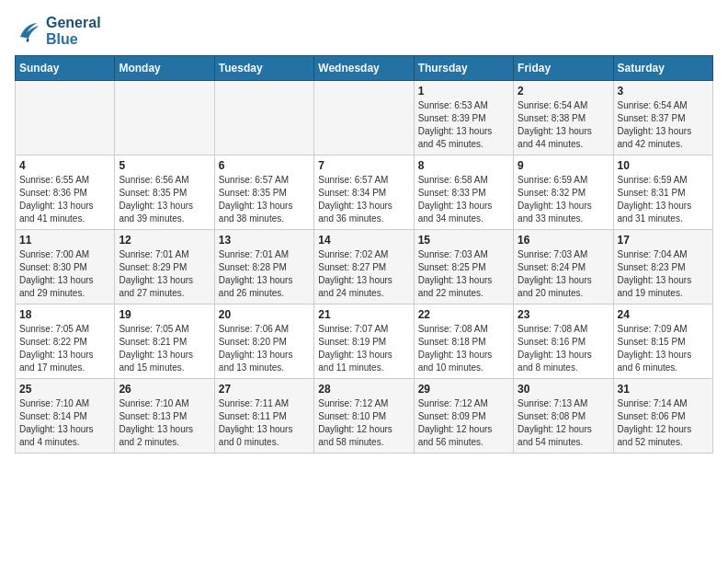  Describe the element at coordinates (563, 423) in the screenshot. I see `day-info: Sunrise: 7:13 AM Sunset: 8:08 PM Dayligh…` at that location.